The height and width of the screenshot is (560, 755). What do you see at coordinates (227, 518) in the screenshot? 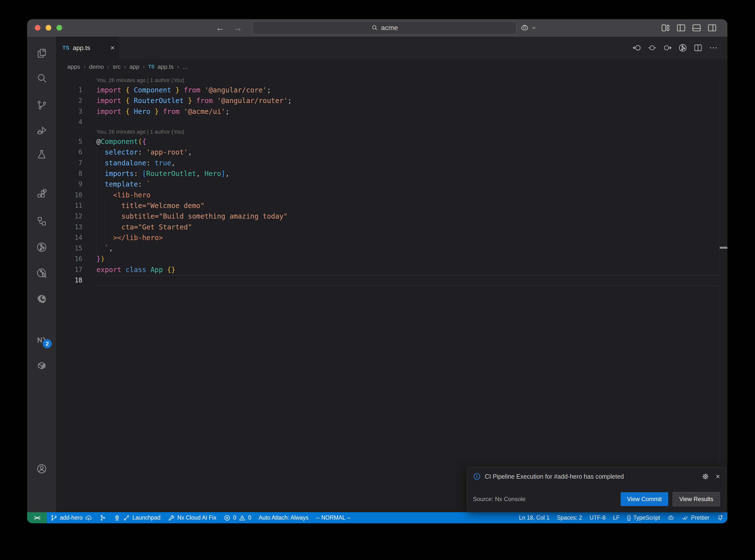
I see `error-circle-icon` at bounding box center [227, 518].